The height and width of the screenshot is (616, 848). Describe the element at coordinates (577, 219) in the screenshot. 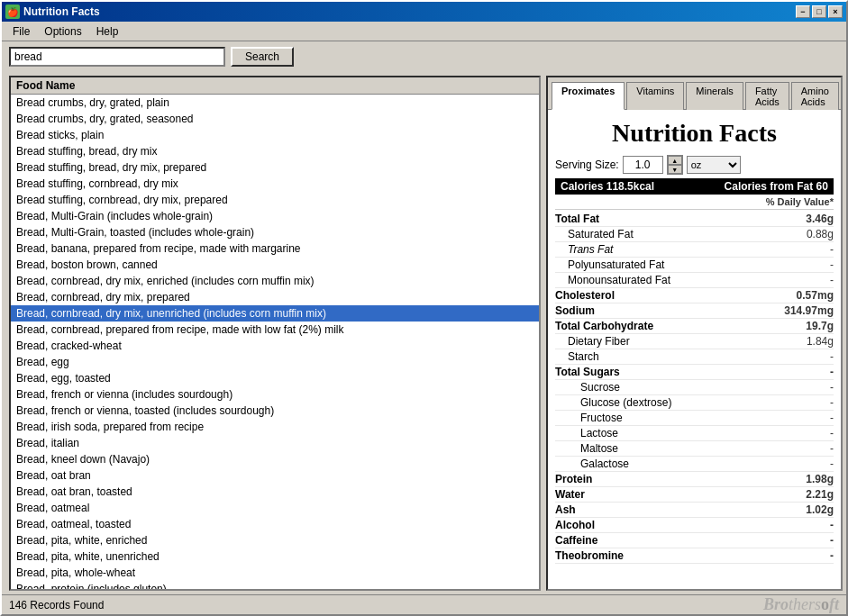

I see `nutrient-label: Total Fat` at that location.